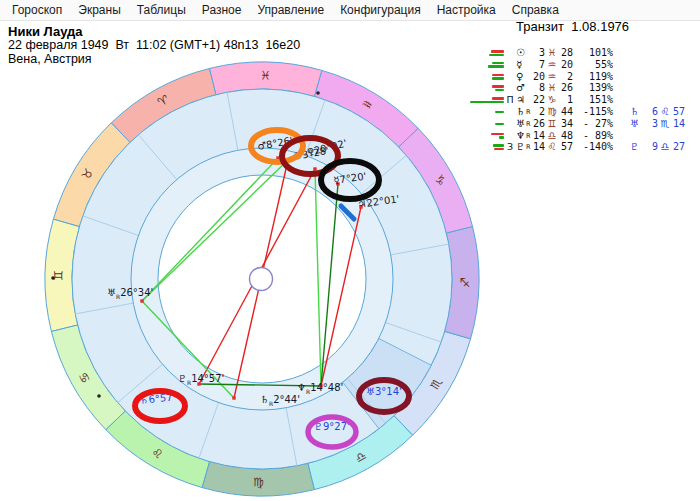  I want to click on aspect-mark: Π, so click(510, 100).